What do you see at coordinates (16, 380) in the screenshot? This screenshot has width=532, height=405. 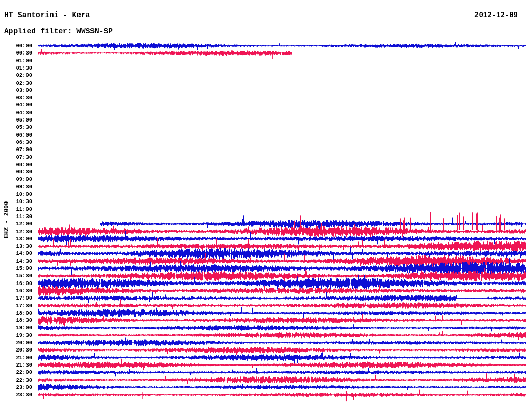 I see `time-label-22:30: 22:30` at bounding box center [16, 380].